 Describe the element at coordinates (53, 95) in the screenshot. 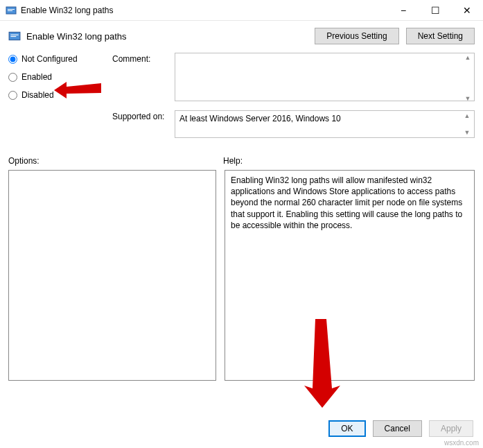

I see `radio-disabled: Disabled` at that location.